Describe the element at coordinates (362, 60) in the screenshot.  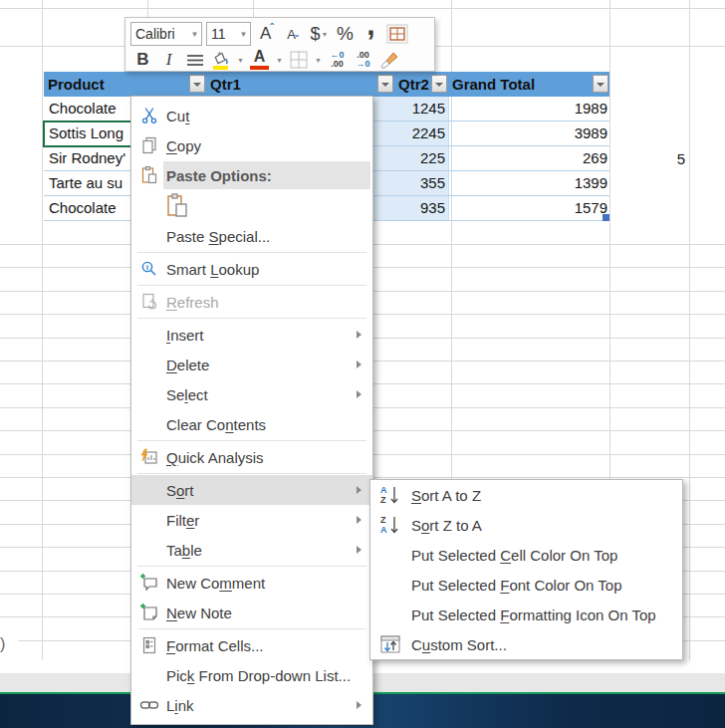
I see `decrease-decimal-button: .00→0` at that location.